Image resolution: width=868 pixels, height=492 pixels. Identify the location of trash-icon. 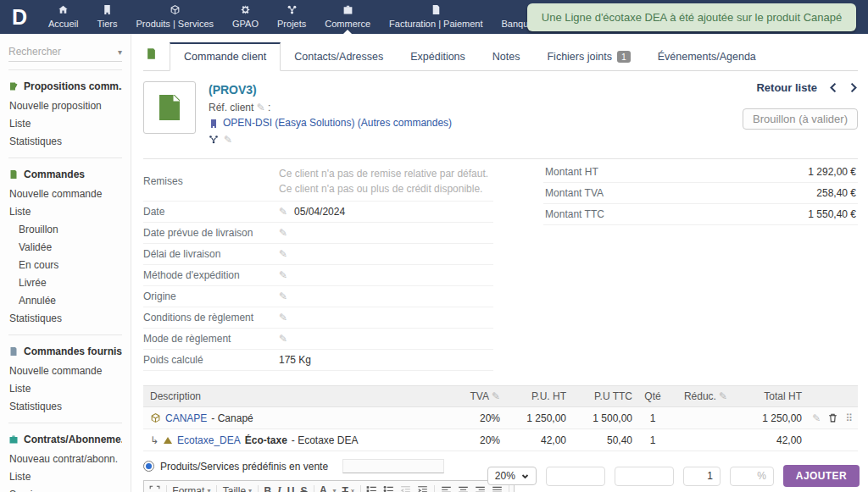
(832, 418).